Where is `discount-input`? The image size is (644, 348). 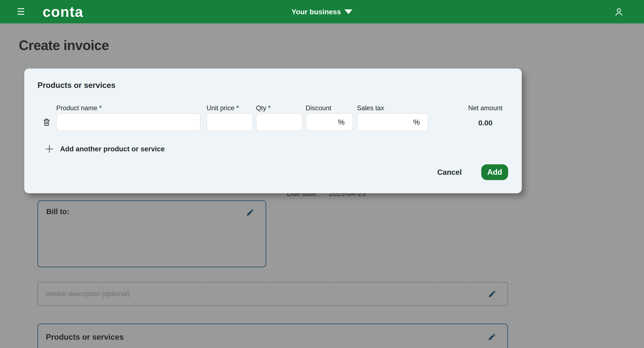
discount-input is located at coordinates (329, 122).